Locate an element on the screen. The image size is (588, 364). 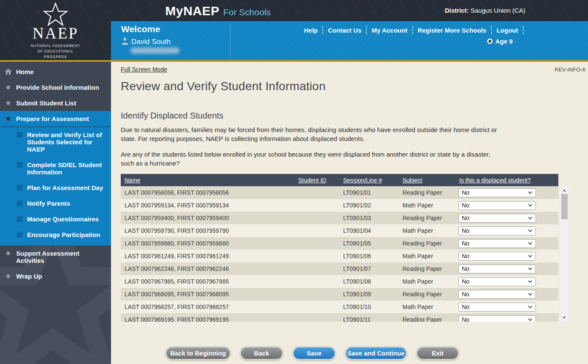
column-header-student-id: Student ID is located at coordinates (317, 180).